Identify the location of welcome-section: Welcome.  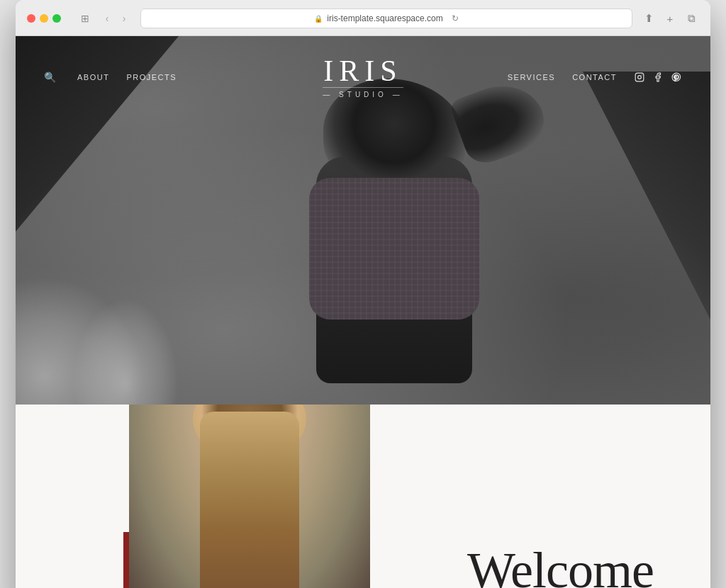
(560, 567).